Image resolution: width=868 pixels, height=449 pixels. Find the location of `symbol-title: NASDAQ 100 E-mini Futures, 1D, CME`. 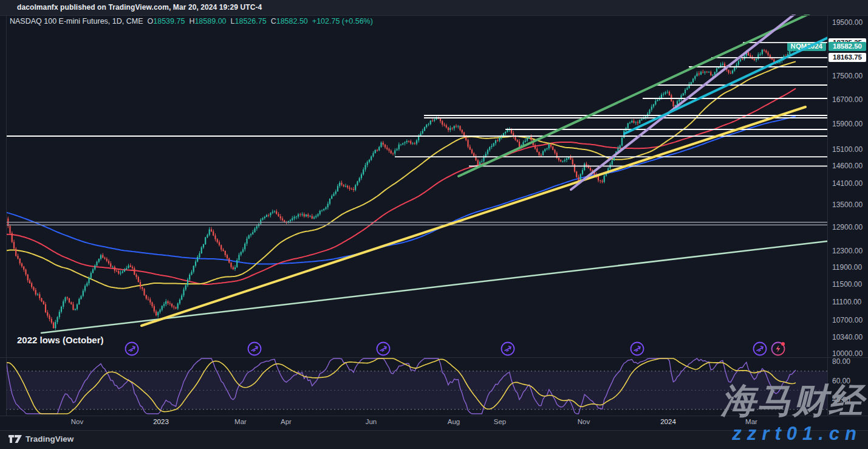

symbol-title: NASDAQ 100 E-mini Futures, 1D, CME is located at coordinates (77, 21).